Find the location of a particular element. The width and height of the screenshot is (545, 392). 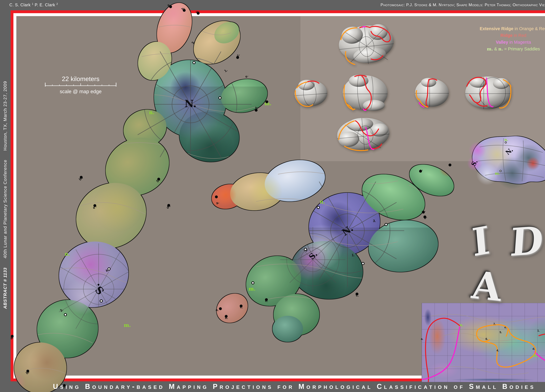

legend-ridge-term: Ridge is located at coordinates (507, 35).